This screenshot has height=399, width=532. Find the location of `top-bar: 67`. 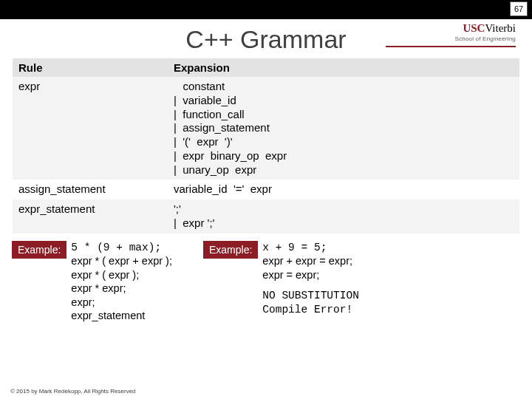

top-bar: 67 is located at coordinates (266, 10).